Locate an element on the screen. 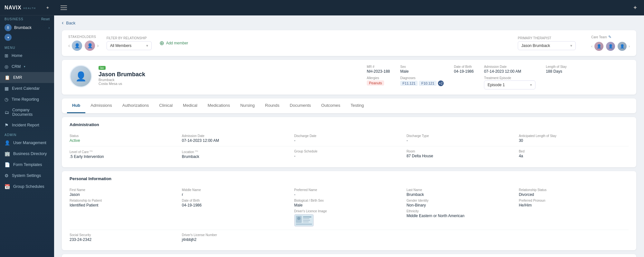  dl-label: Driver's License Number is located at coordinates (236, 235).